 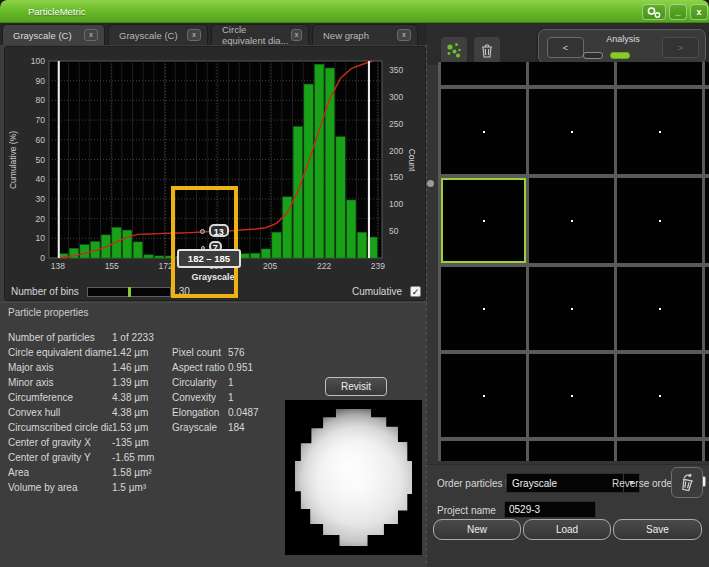 I want to click on svg-text: 150, so click(x=396, y=177).